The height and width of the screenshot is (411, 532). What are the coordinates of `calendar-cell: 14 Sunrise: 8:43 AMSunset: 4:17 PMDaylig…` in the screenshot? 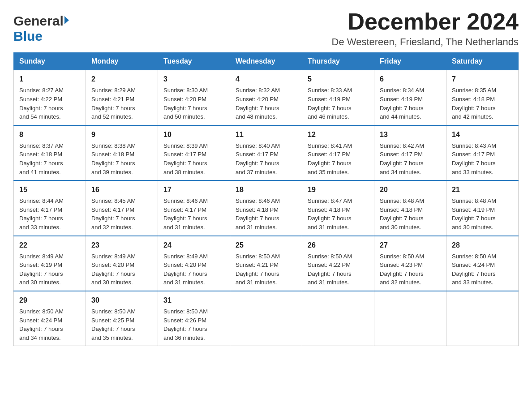 It's located at (483, 153).